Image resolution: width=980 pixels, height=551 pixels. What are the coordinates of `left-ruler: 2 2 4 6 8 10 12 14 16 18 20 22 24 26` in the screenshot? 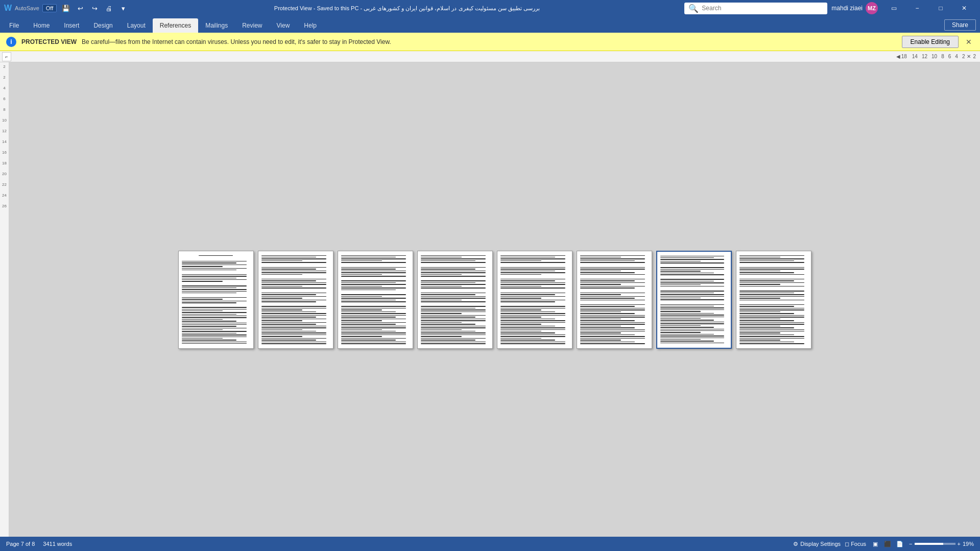 It's located at (5, 299).